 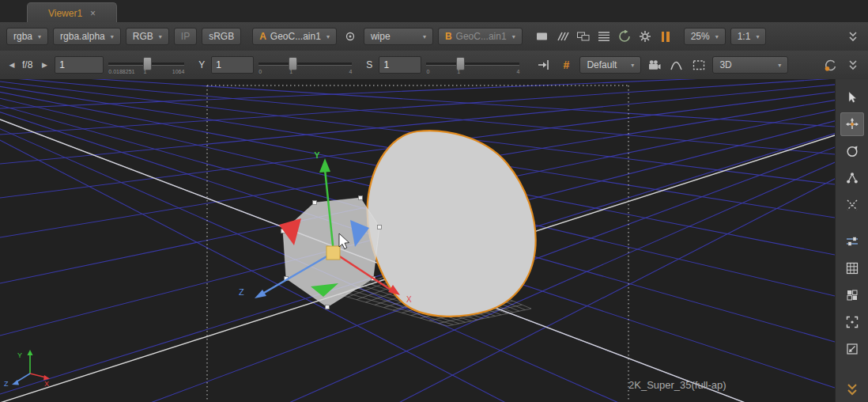 What do you see at coordinates (79, 65) in the screenshot?
I see `gain-input: 1` at bounding box center [79, 65].